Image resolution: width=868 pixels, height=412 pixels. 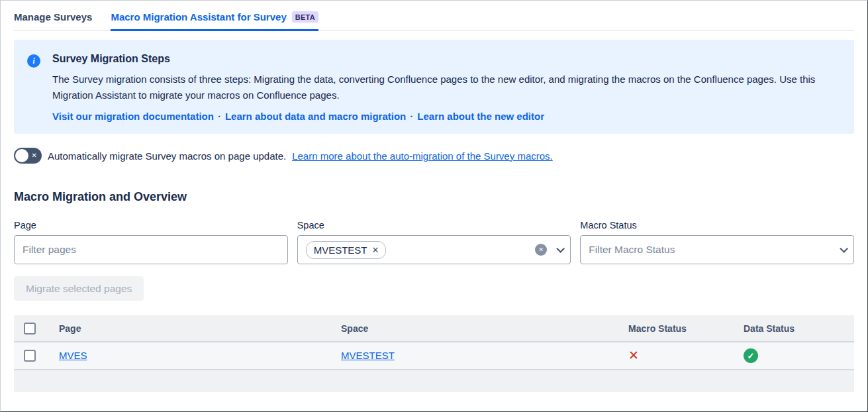 What do you see at coordinates (215, 20) in the screenshot?
I see `tab-macro-migration-assistant: Macro Migration Assistant for Survey BET…` at bounding box center [215, 20].